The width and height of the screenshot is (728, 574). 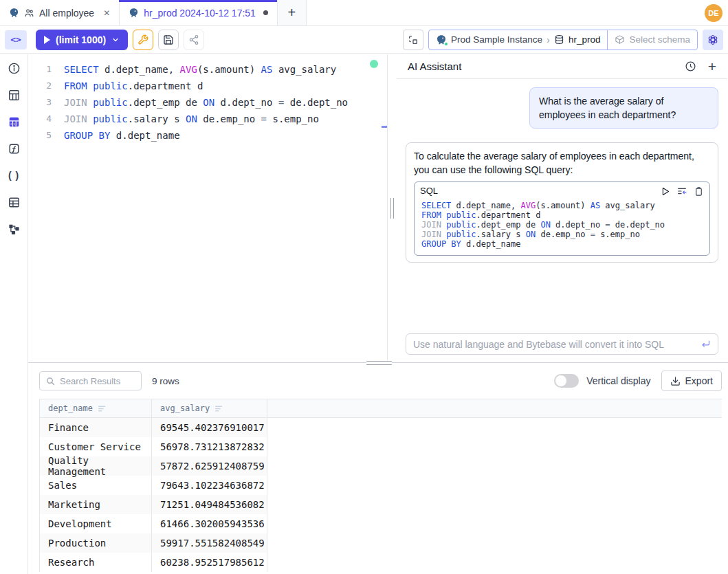 What do you see at coordinates (675, 381) in the screenshot?
I see `download-icon` at bounding box center [675, 381].